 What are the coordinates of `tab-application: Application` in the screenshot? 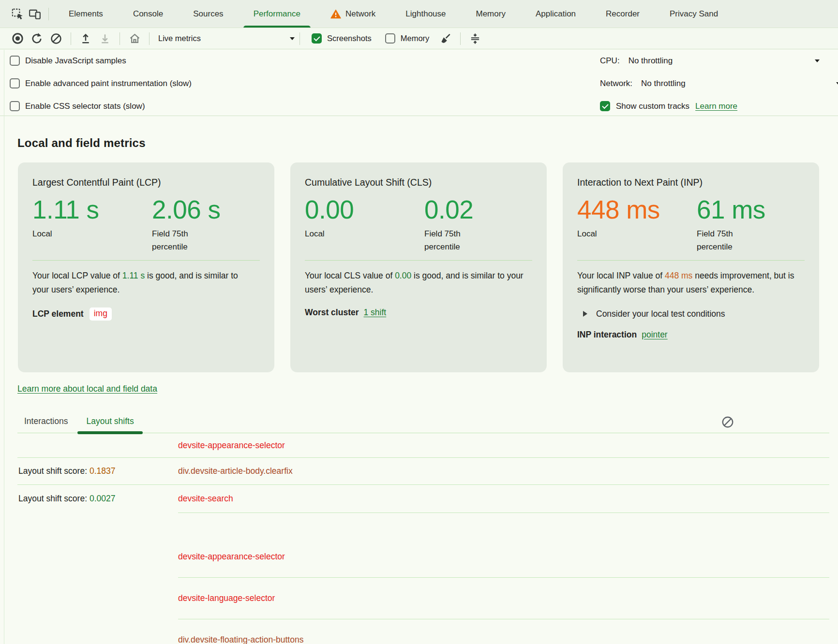 It's located at (555, 14).